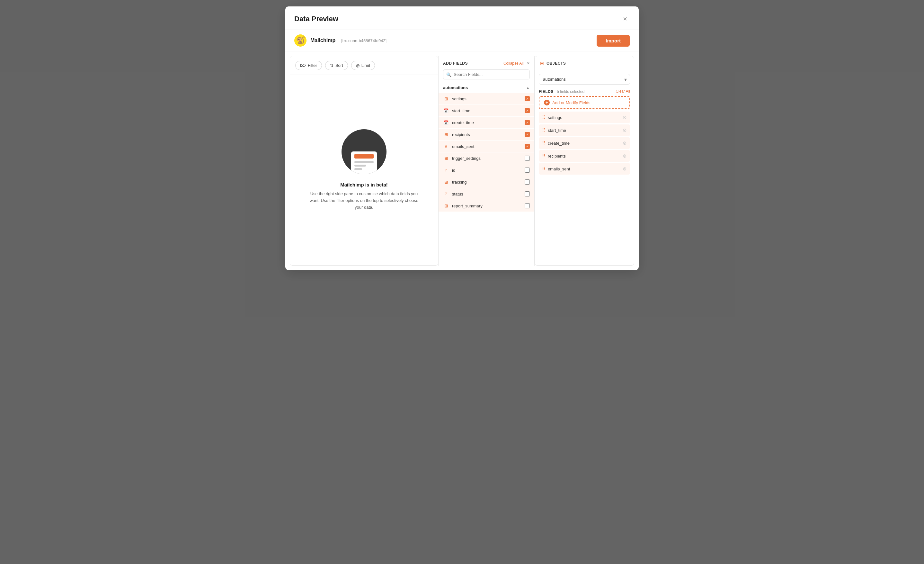 Image resolution: width=924 pixels, height=564 pixels. I want to click on field-type-settings-icon: ⊞, so click(446, 99).